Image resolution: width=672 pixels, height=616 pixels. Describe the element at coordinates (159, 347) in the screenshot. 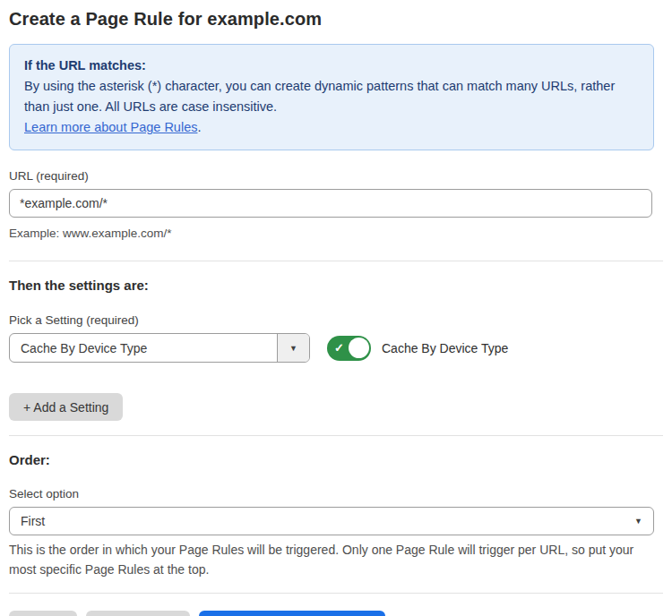

I see `setting-combobox: Cache By Device Type ▼` at that location.